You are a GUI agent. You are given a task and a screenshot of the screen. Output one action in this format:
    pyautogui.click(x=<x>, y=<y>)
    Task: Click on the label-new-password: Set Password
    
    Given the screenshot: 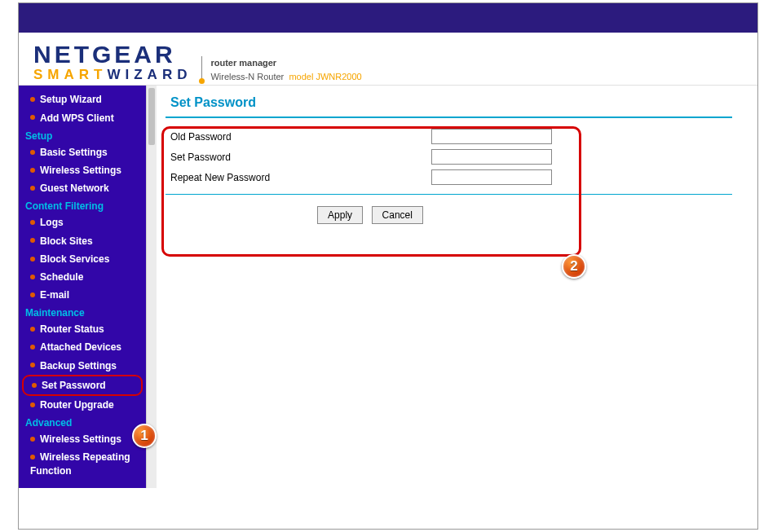 What is the action you would take?
    pyautogui.click(x=301, y=157)
    